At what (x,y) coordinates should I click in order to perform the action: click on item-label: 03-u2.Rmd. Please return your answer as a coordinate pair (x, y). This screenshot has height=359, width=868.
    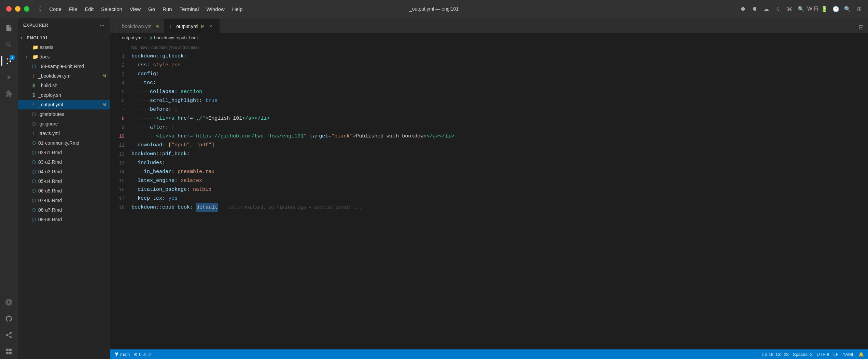
    Looking at the image, I should click on (50, 162).